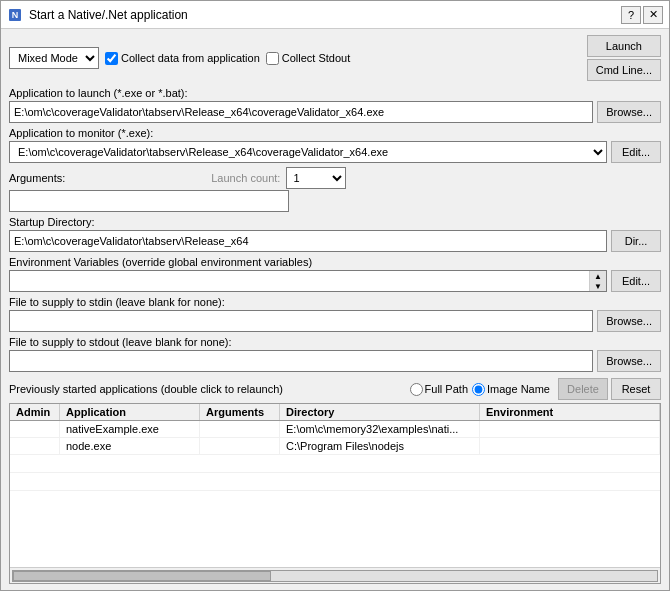  I want to click on table-action-btns: Delete Reset, so click(610, 389).